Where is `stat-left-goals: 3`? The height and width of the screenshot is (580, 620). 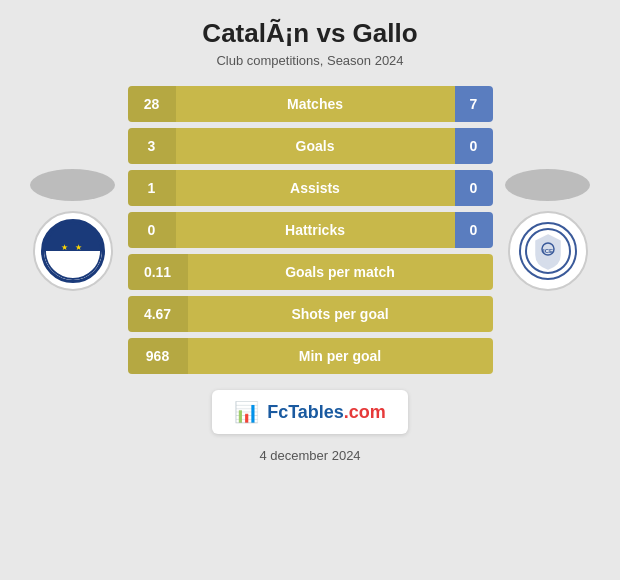 stat-left-goals: 3 is located at coordinates (152, 146).